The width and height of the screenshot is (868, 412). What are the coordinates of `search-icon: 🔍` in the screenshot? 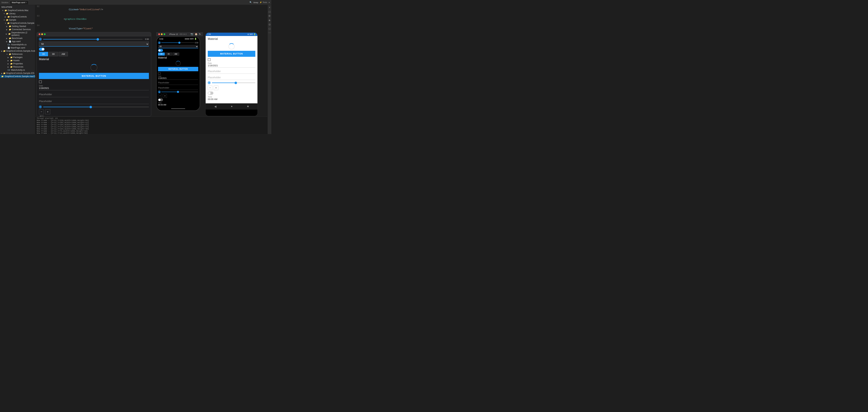 It's located at (251, 2).